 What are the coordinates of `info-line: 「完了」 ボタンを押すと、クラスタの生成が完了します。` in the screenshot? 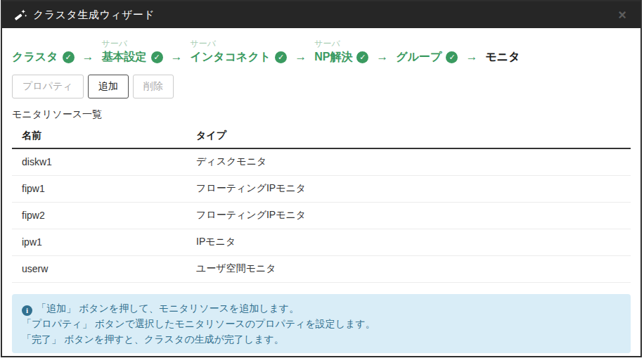 It's located at (321, 339).